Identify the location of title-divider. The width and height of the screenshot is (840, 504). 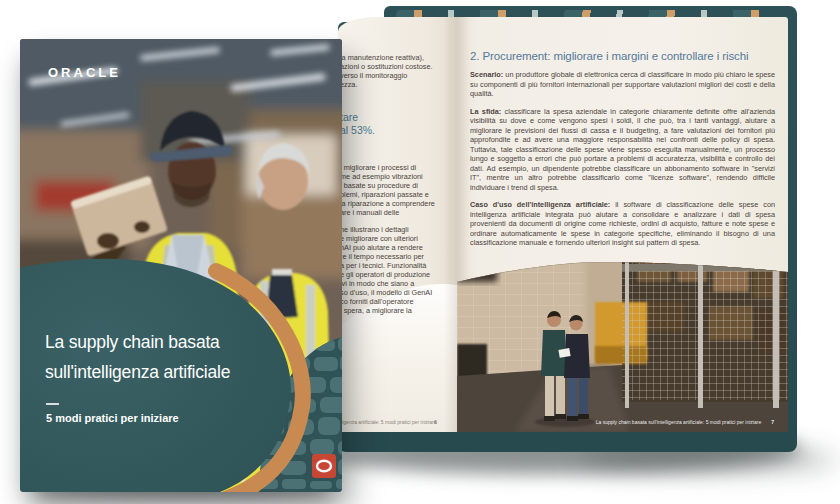
(52, 404).